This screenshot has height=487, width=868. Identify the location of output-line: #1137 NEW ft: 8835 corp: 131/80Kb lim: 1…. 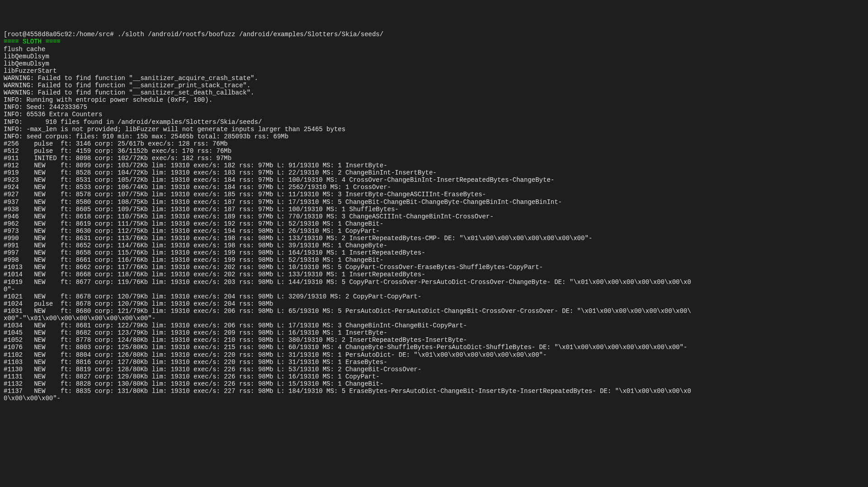
(434, 391).